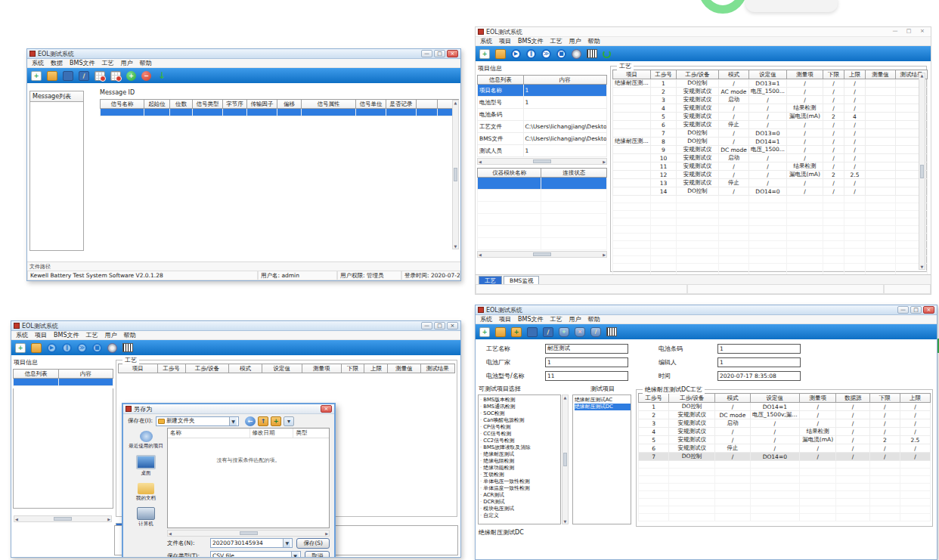  Describe the element at coordinates (654, 440) in the screenshot. I see `table-cell: 5` at that location.